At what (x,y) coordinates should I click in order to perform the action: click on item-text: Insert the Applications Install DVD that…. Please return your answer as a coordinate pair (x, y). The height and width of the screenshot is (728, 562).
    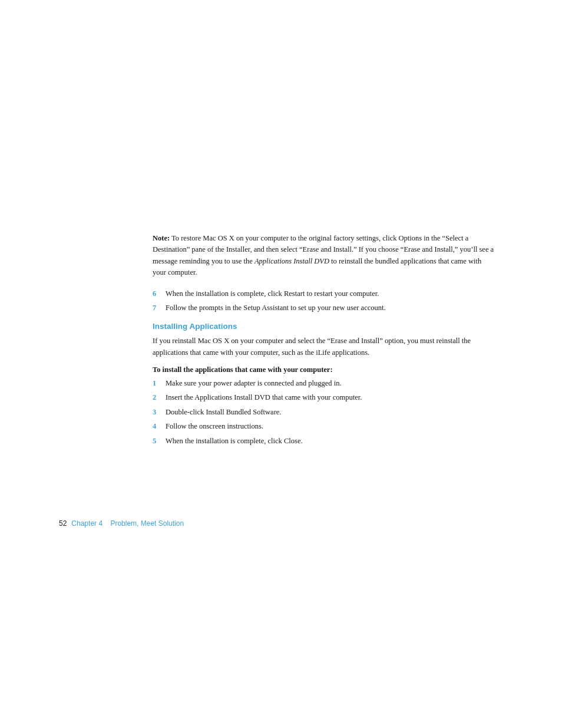
    Looking at the image, I should click on (330, 397).